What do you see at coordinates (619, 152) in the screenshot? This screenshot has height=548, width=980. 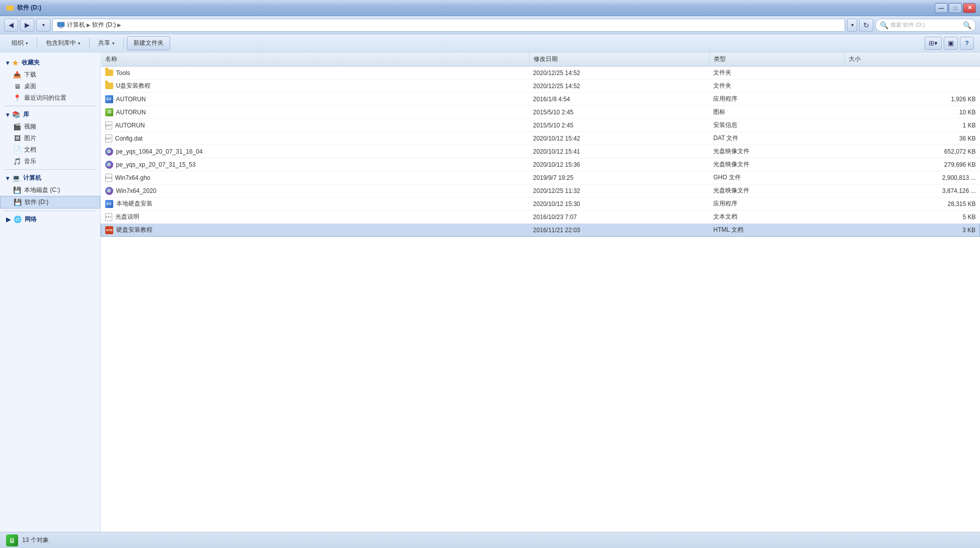 I see `file-date-6: 2020/10/12 15:41` at bounding box center [619, 152].